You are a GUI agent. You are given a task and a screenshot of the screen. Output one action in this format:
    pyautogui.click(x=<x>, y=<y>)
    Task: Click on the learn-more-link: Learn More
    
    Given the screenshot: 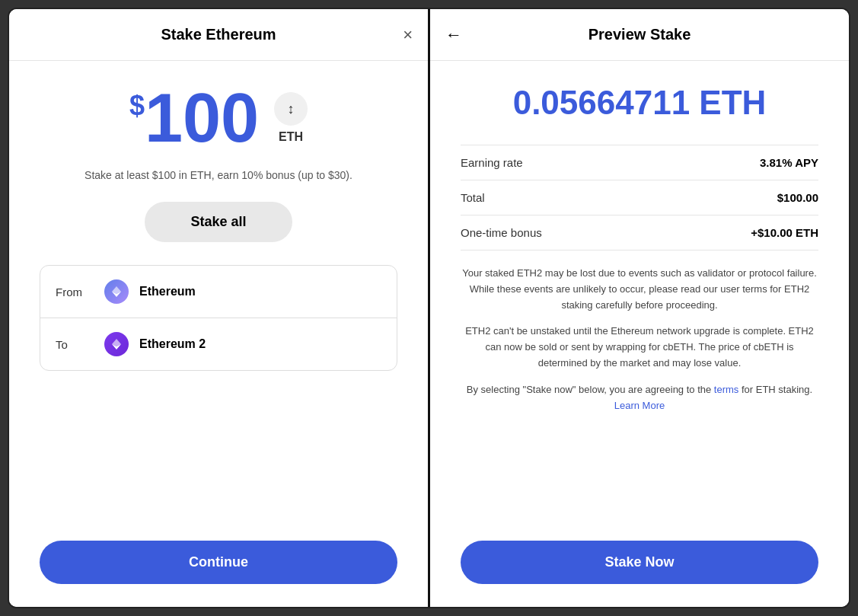 What is the action you would take?
    pyautogui.click(x=640, y=405)
    